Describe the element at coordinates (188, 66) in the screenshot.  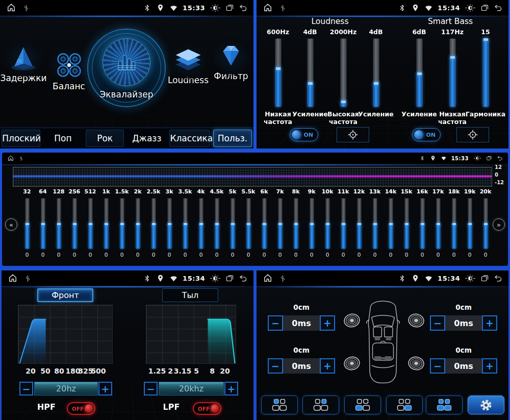
I see `menu-item-loudness: Loudness` at that location.